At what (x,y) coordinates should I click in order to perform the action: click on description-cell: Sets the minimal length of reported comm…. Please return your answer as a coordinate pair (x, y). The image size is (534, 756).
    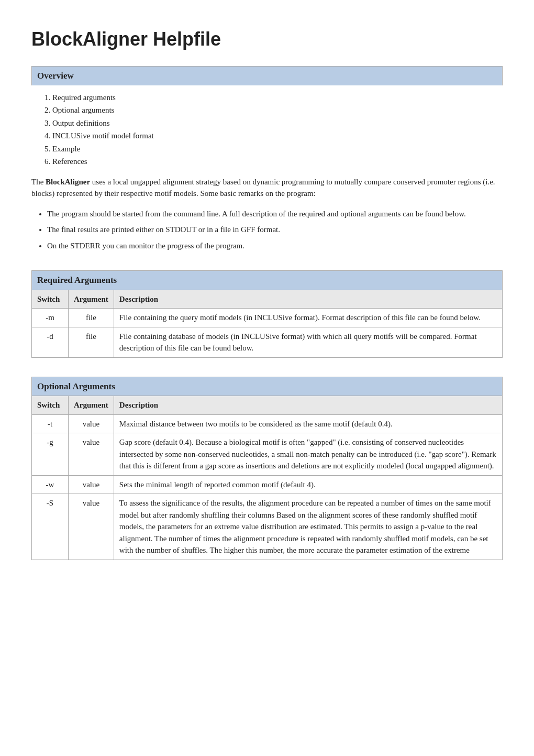
    Looking at the image, I should click on (308, 485).